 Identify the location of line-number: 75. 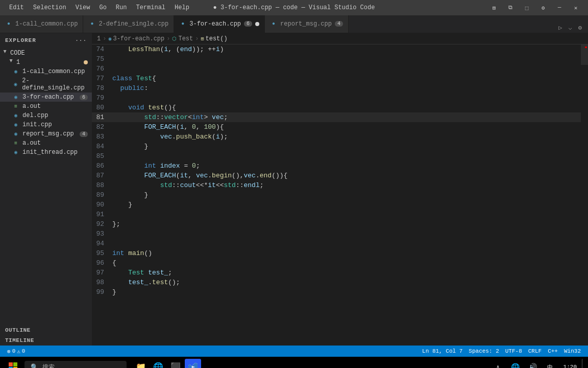
(102, 59).